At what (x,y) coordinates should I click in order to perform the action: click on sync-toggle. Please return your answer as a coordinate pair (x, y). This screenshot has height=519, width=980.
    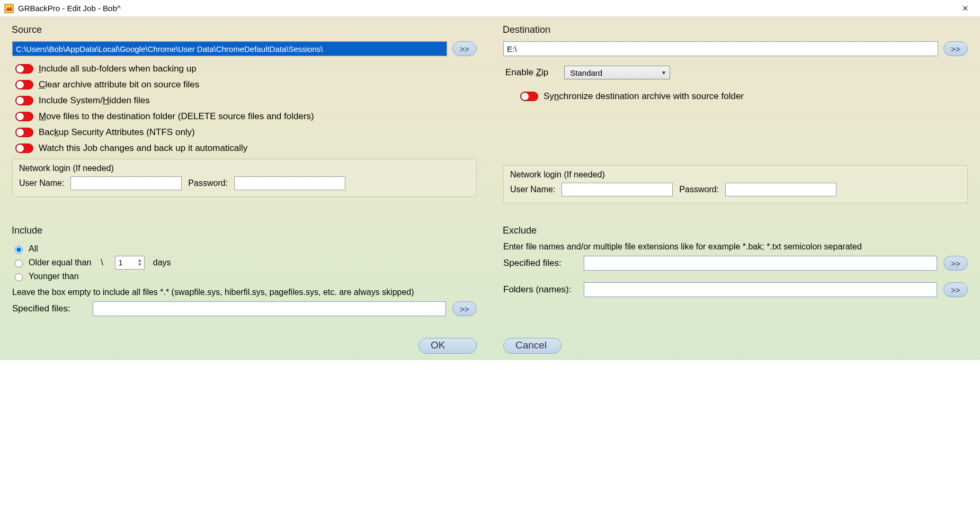
    Looking at the image, I should click on (529, 96).